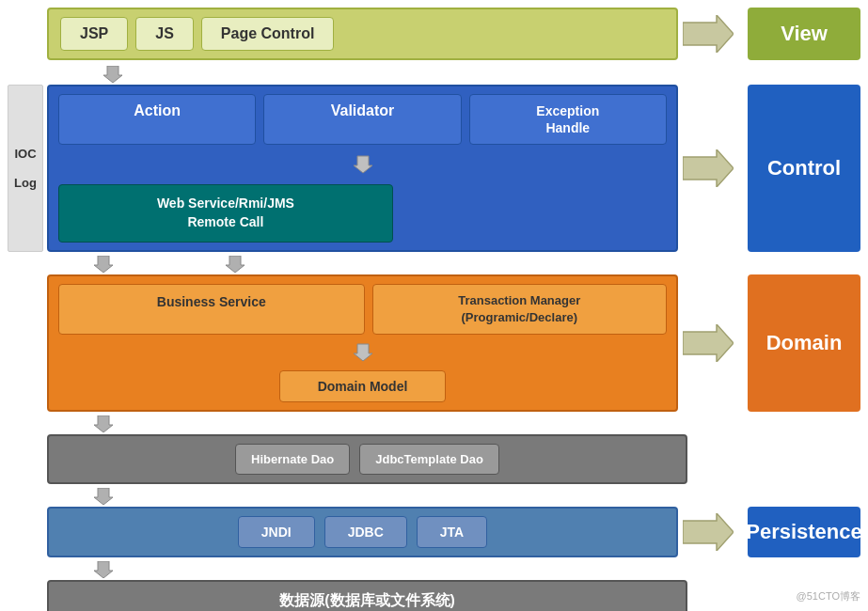 The height and width of the screenshot is (611, 868). What do you see at coordinates (157, 119) in the screenshot?
I see `action-box: Action` at bounding box center [157, 119].